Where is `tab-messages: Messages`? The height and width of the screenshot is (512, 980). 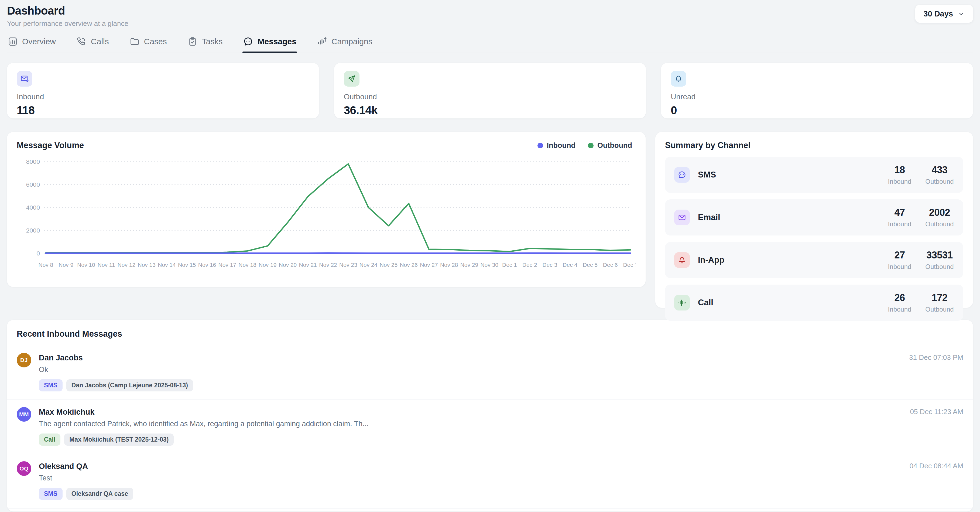
tab-messages: Messages is located at coordinates (269, 44).